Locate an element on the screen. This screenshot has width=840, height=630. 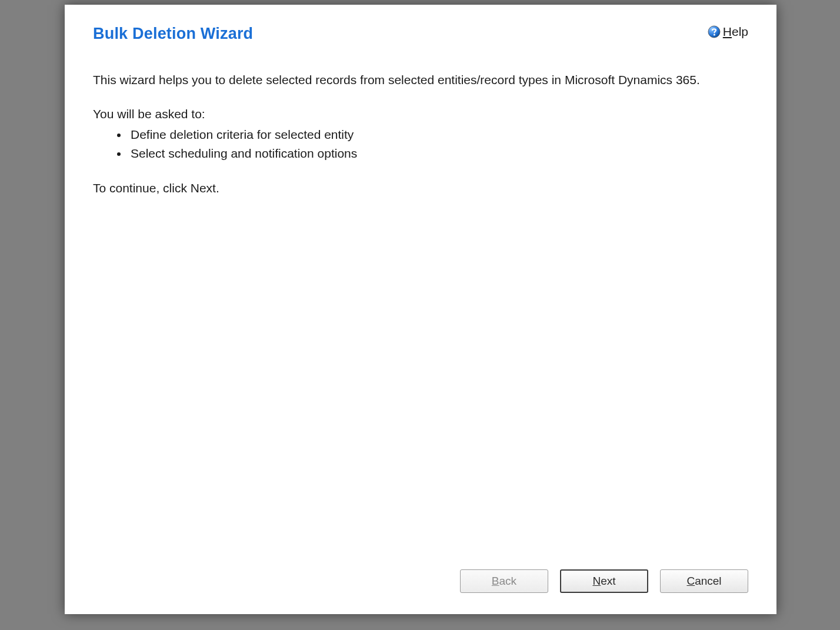
help-icon is located at coordinates (714, 32).